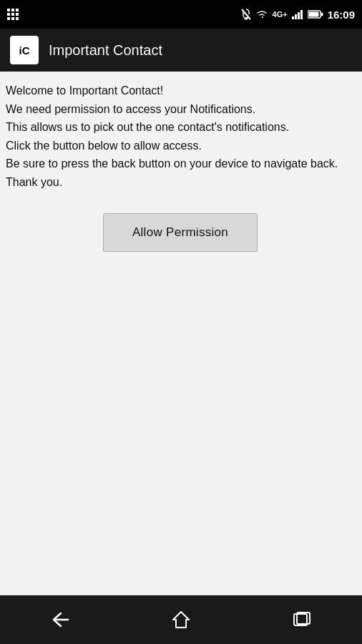 The image size is (362, 644). I want to click on network-type: 4G+, so click(280, 14).